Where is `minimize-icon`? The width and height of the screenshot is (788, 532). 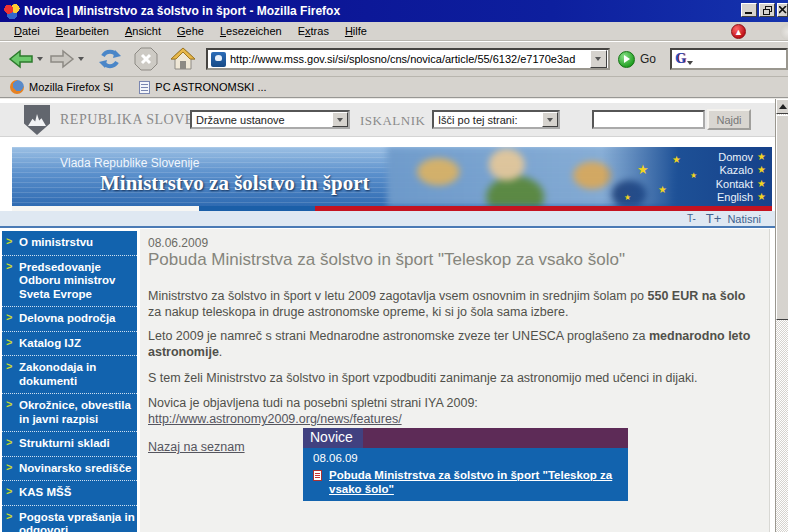 minimize-icon is located at coordinates (749, 10).